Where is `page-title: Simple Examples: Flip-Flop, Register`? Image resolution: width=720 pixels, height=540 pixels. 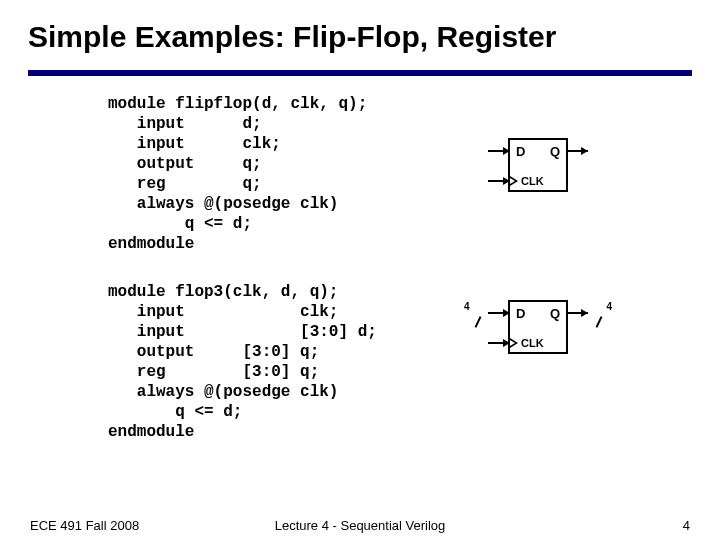 page-title: Simple Examples: Flip-Flop, Register is located at coordinates (360, 32).